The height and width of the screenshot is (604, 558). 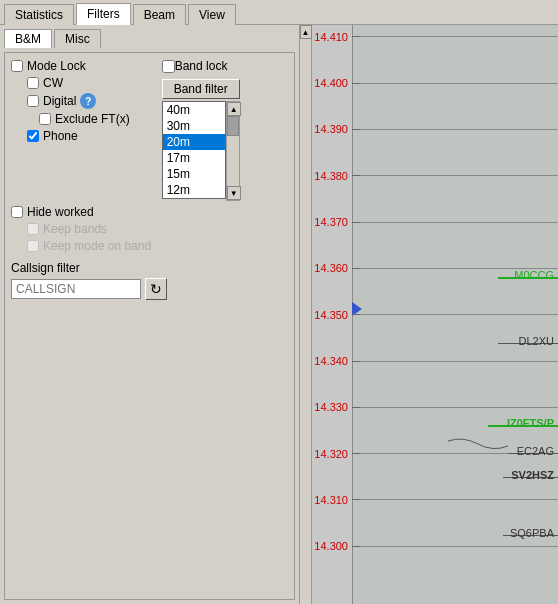 I want to click on freq-line: 14.400, so click(x=429, y=83).